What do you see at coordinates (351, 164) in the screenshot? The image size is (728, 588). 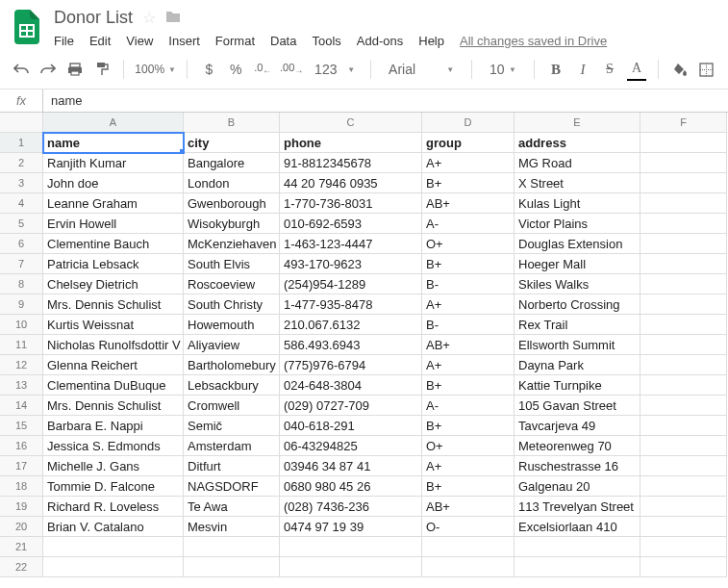 I see `cell: 91-8812345678` at bounding box center [351, 164].